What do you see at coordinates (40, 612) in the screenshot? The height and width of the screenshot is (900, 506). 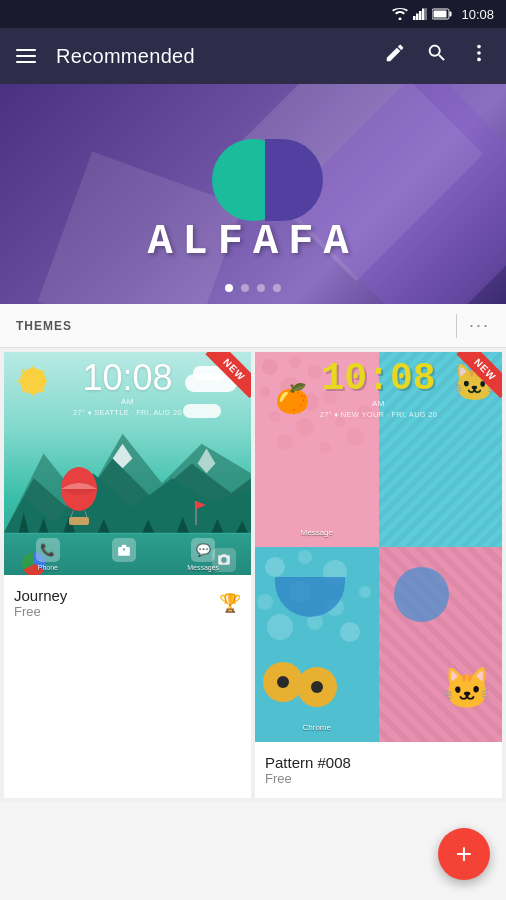 I see `journey-price: Free` at bounding box center [40, 612].